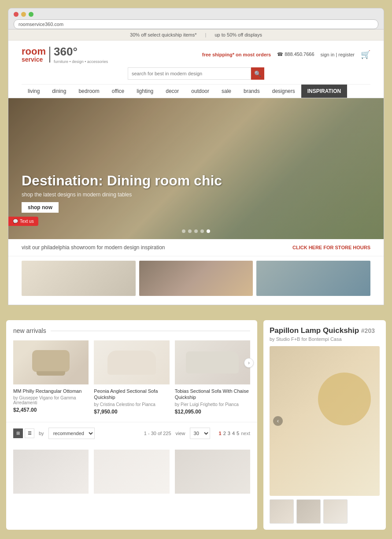  What do you see at coordinates (50, 55) in the screenshot?
I see `logo-divider` at bounding box center [50, 55].